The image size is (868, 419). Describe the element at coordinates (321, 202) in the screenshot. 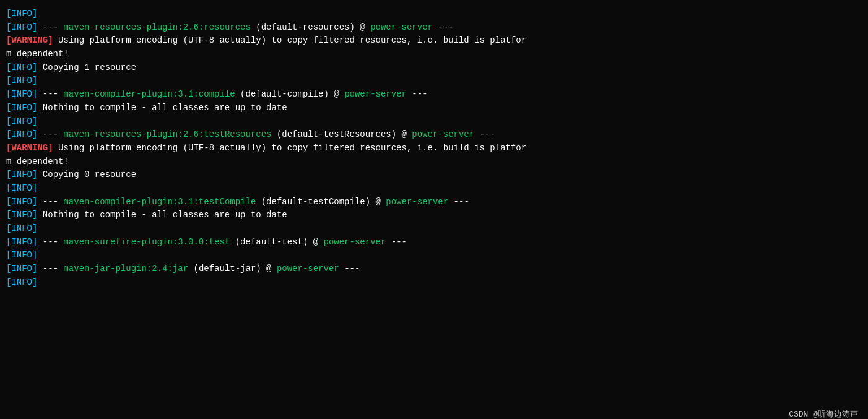

I see `phase-name-text: (default-testCompile) @` at that location.